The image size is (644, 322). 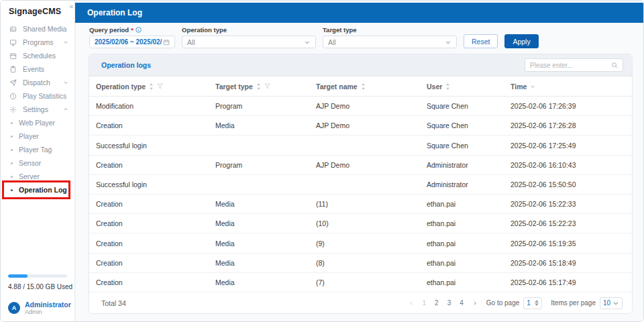 I want to click on table-row: Creation Media (9) ethan.pai 2025-02-06 …, so click(x=361, y=243).